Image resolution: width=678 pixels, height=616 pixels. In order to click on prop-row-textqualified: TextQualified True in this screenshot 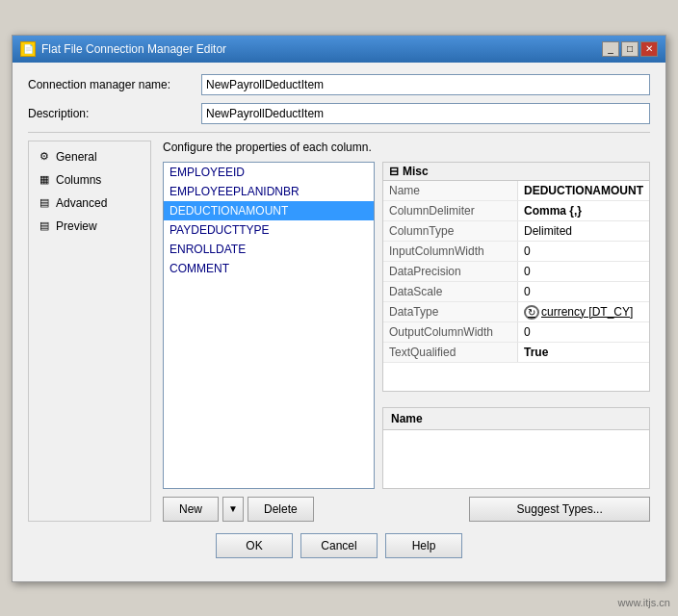, I will do `click(516, 352)`.